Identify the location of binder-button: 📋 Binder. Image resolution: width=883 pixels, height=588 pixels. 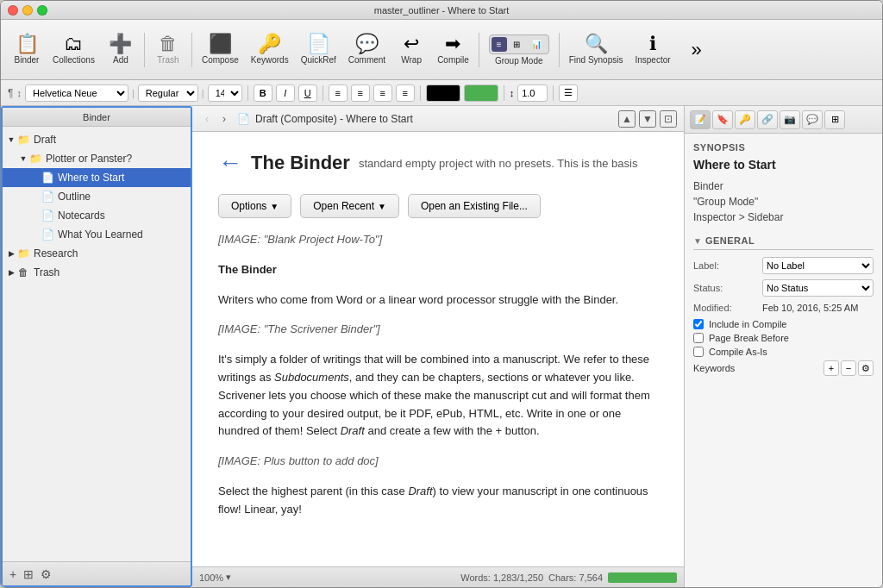
(27, 50).